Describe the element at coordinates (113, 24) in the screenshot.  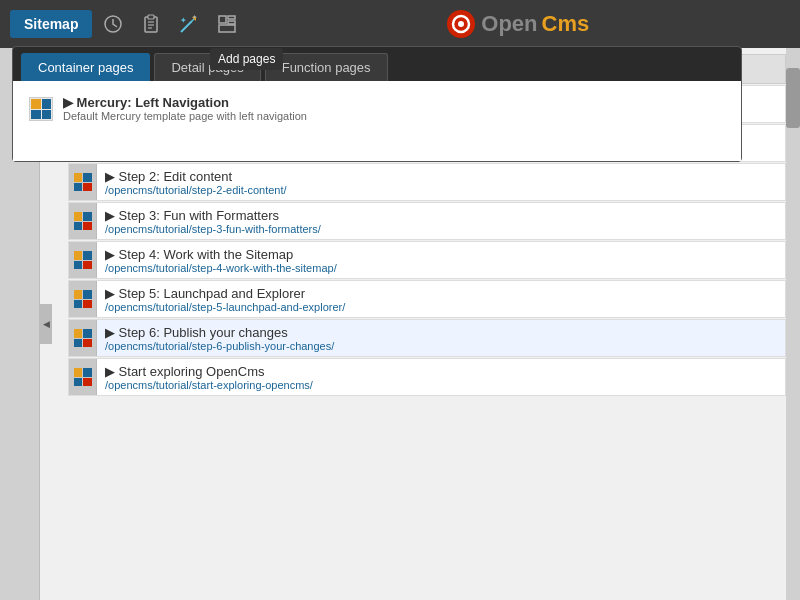
I see `history-icon` at that location.